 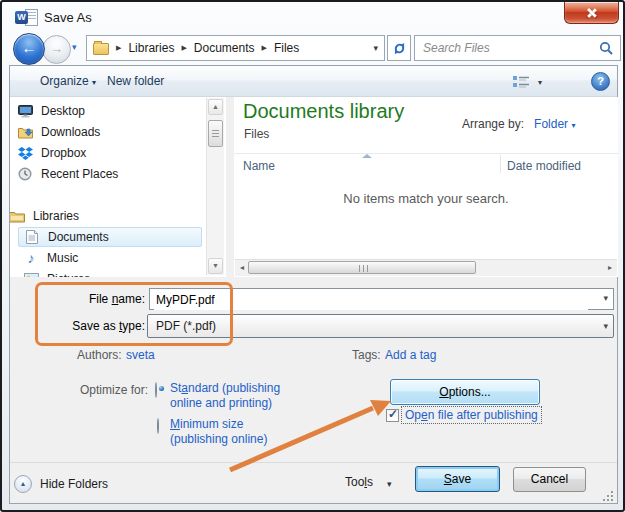 I want to click on breadcrumb-item-documents: Documents, so click(x=224, y=48).